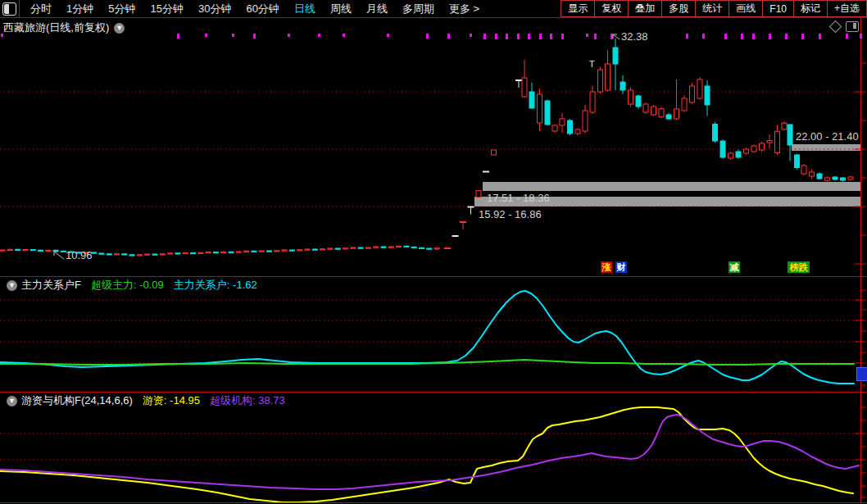 Image resolution: width=867 pixels, height=504 pixels. What do you see at coordinates (847, 8) in the screenshot?
I see `toolbar-button-8: +自选` at bounding box center [847, 8].